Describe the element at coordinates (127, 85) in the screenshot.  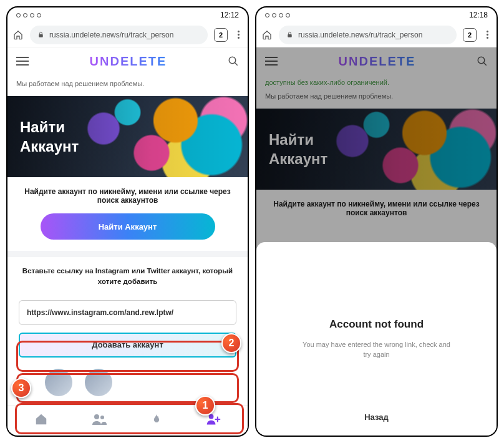
I see `notice-text: Мы работаем над решением проблемы.` at that location.